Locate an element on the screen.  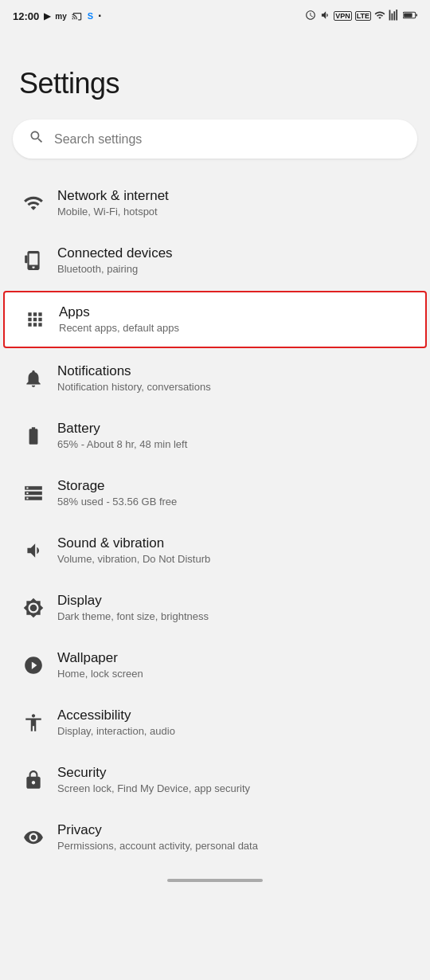
search-icon is located at coordinates (37, 139).